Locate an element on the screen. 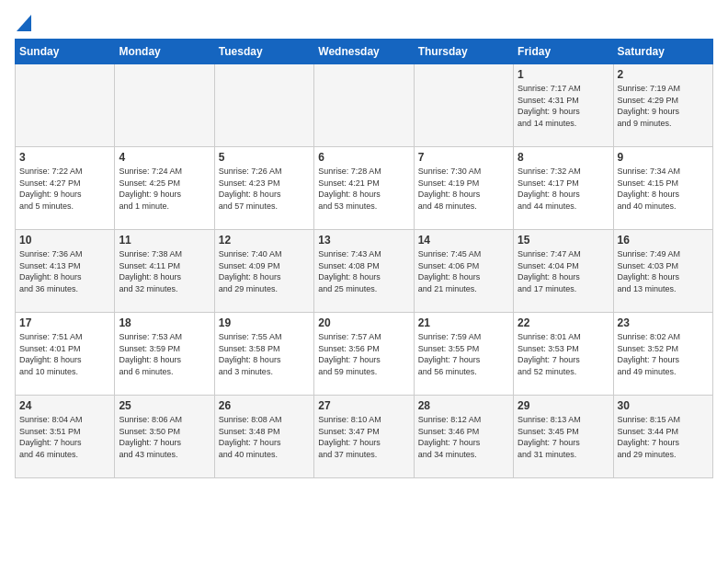 This screenshot has height=563, width=728. day-number: 1 is located at coordinates (563, 75).